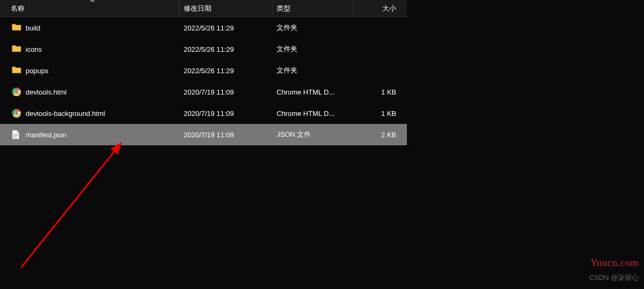 Image resolution: width=644 pixels, height=289 pixels. I want to click on file-name: manifest.json, so click(46, 135).